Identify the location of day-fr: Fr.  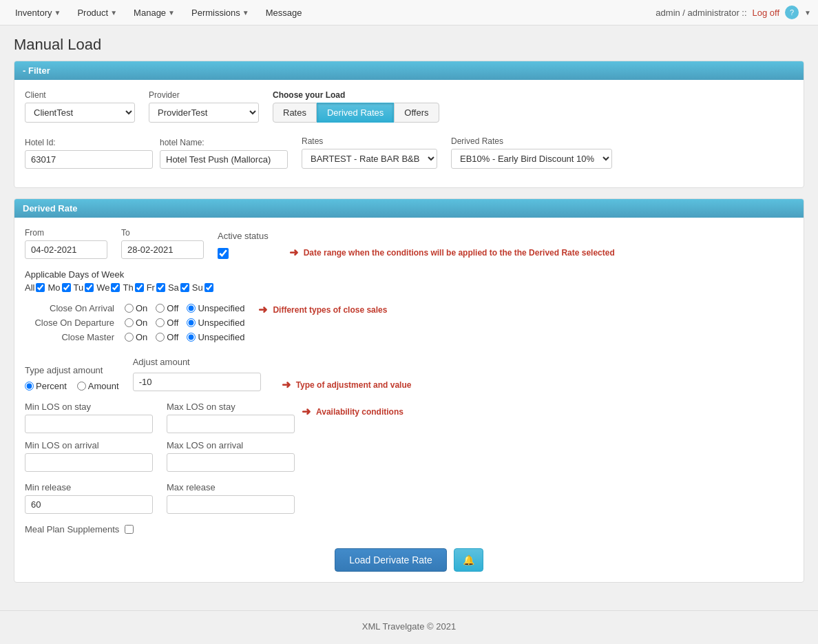
(156, 288).